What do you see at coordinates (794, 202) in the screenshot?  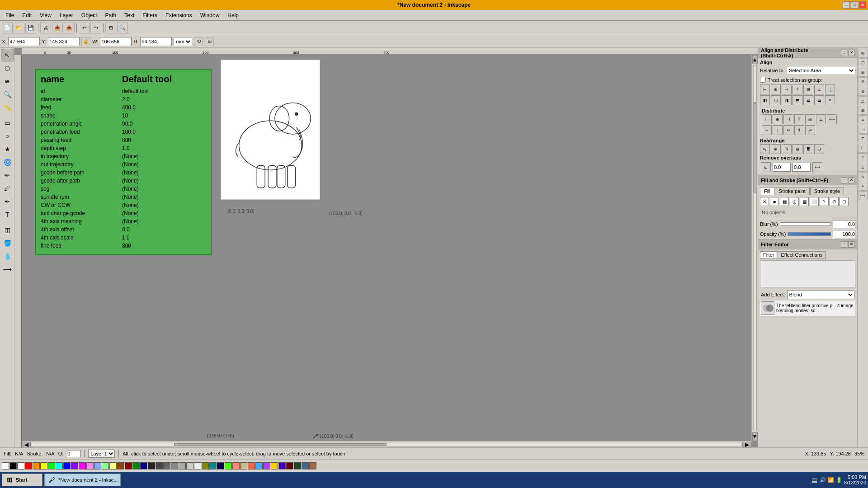 I see `fill-radial-gradient: ◎` at bounding box center [794, 202].